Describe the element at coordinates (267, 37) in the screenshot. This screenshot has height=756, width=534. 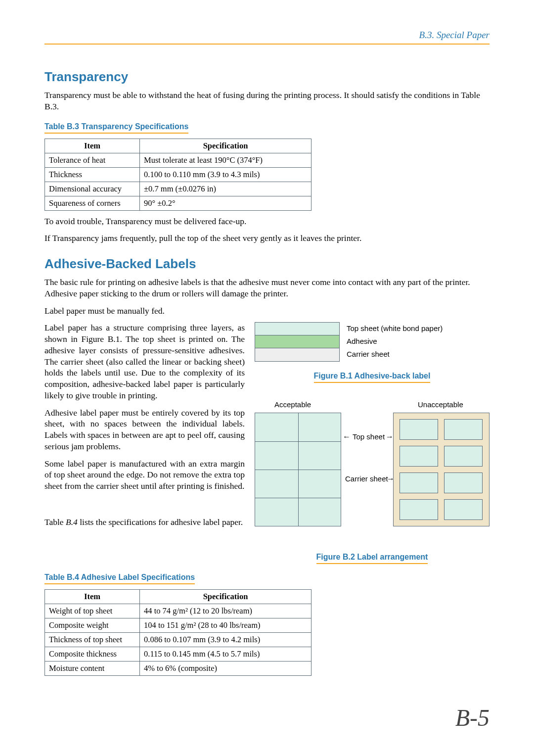
I see `page-header: B.3. Special Paper` at that location.